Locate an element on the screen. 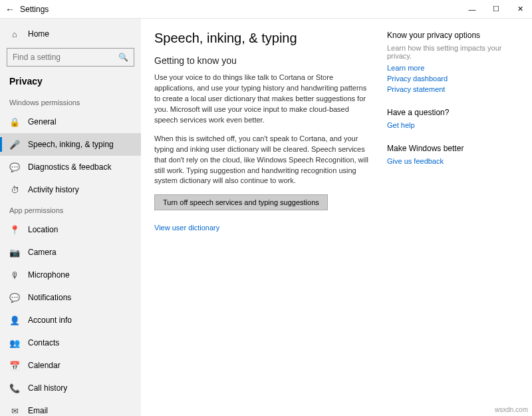 This screenshot has height=416, width=532. sidebar-item-account-info: 👤 Account info is located at coordinates (70, 320).